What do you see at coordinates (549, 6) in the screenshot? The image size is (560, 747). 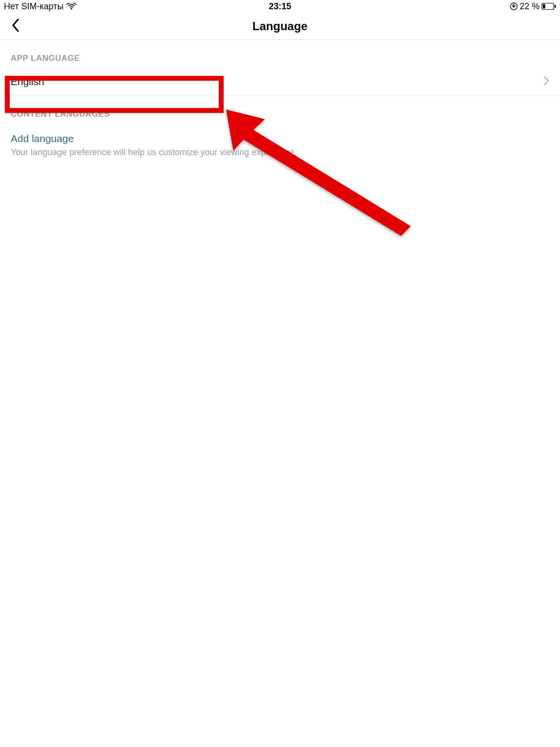 I see `battery-icon` at bounding box center [549, 6].